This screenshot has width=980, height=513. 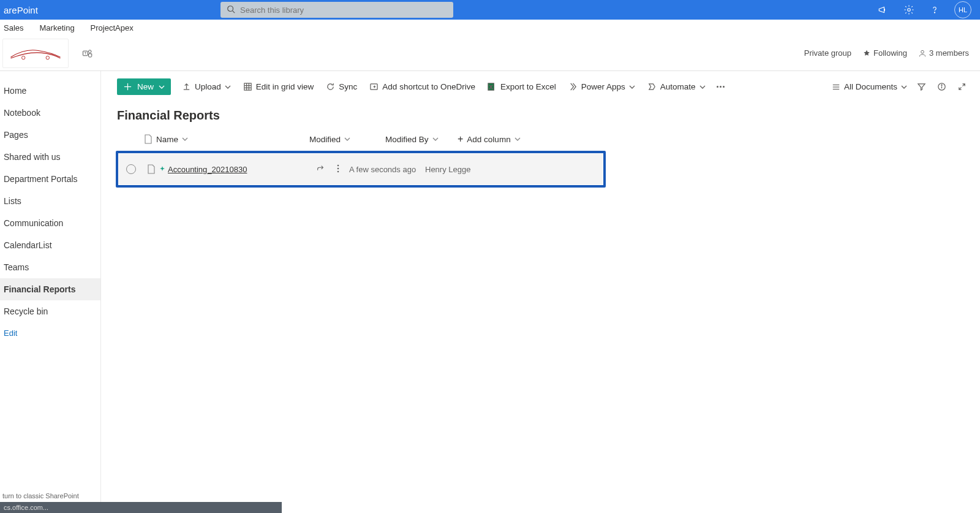 I want to click on hub-nav: Sales Marketing ProjectApex, so click(x=490, y=28).